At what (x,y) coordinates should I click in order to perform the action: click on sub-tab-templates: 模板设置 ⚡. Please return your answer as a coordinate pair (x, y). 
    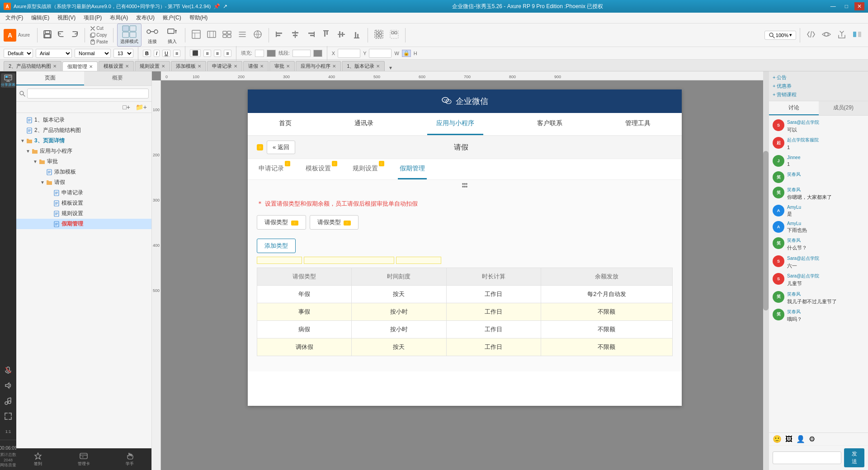
    Looking at the image, I should click on (318, 169).